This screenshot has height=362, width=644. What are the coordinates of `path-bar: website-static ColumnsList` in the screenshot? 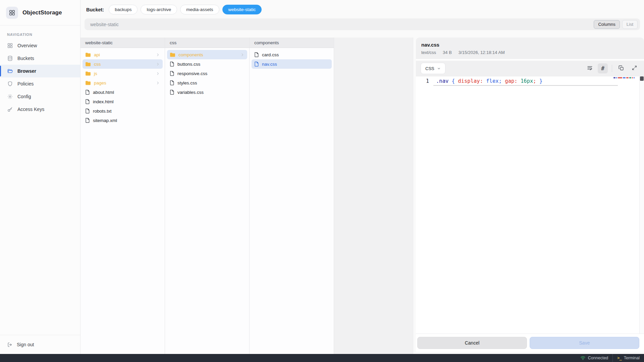 It's located at (362, 24).